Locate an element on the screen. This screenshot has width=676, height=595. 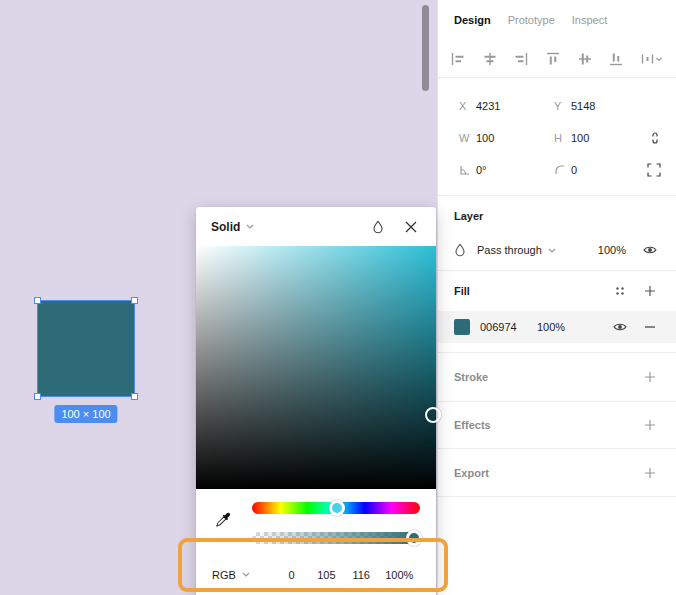
color-values-row: RGB 0 105 116 100% is located at coordinates (316, 574).